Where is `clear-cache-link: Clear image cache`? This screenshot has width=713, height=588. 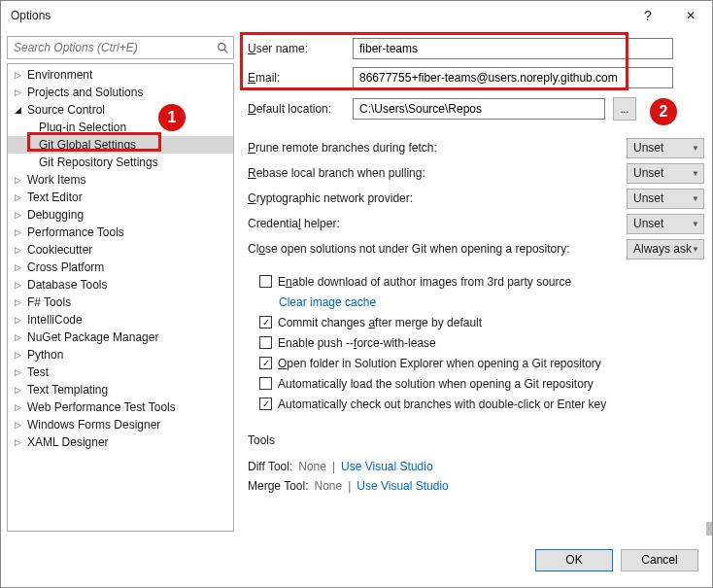
clear-cache-link: Clear image cache is located at coordinates (327, 302).